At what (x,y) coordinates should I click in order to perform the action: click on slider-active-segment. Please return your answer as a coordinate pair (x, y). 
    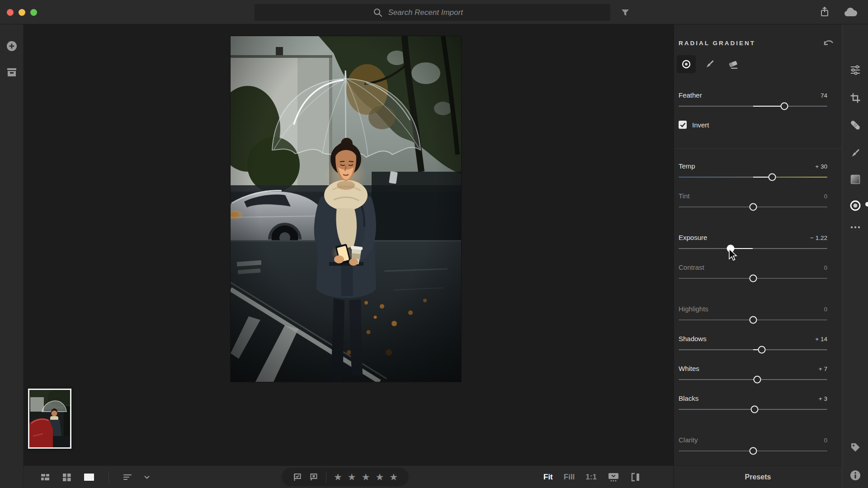
    Looking at the image, I should click on (769, 106).